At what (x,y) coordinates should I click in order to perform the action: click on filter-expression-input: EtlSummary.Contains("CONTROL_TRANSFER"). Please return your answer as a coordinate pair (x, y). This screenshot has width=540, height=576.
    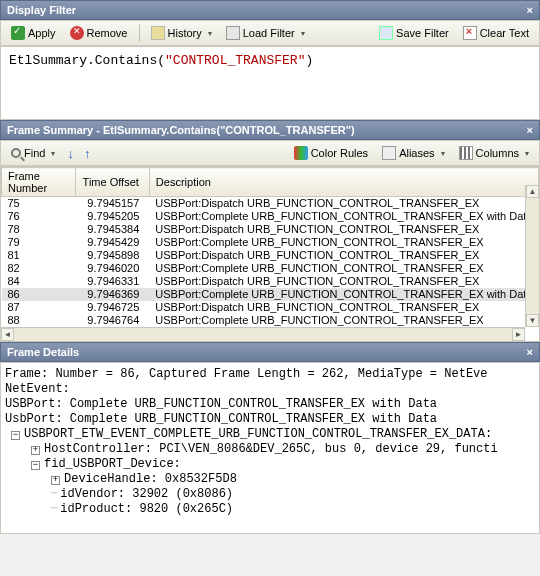
    Looking at the image, I should click on (270, 83).